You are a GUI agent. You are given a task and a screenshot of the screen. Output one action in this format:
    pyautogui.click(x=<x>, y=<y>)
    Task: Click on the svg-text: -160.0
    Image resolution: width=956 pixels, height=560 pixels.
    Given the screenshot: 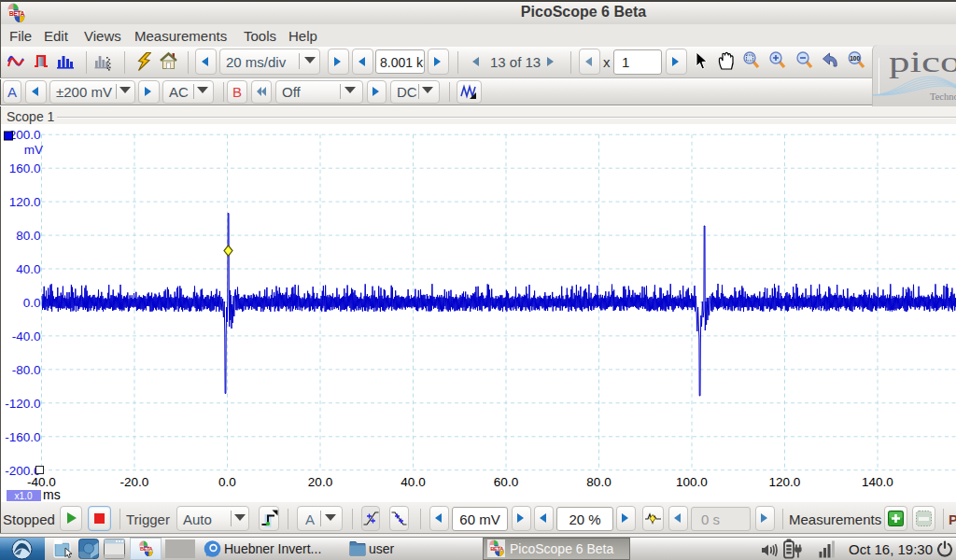 What is the action you would take?
    pyautogui.click(x=22, y=437)
    